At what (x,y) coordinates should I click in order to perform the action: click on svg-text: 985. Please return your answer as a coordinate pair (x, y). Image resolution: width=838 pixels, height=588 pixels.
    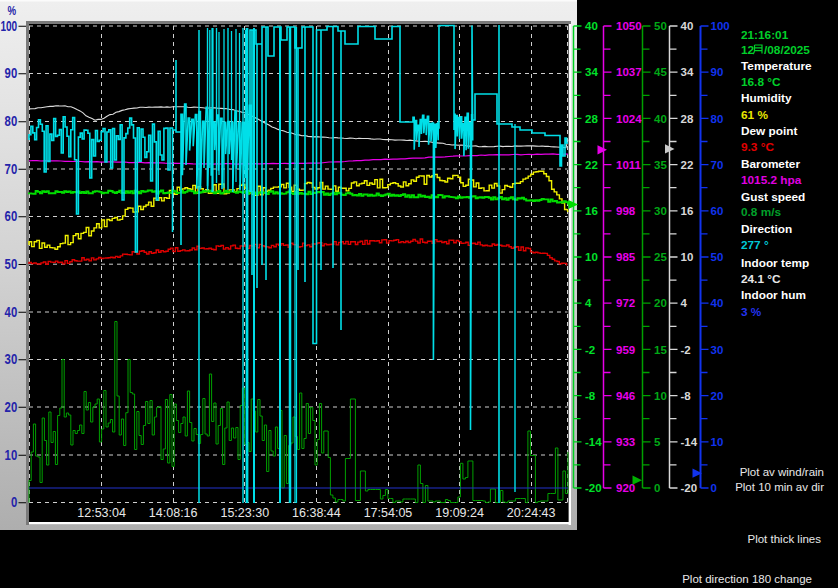
    Looking at the image, I should click on (626, 257).